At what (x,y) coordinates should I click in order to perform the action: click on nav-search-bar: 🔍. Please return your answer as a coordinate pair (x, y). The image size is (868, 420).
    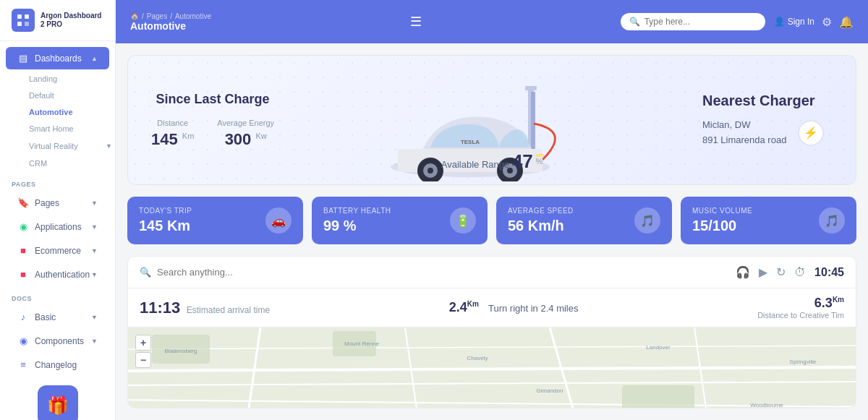
    Looking at the image, I should click on (209, 272).